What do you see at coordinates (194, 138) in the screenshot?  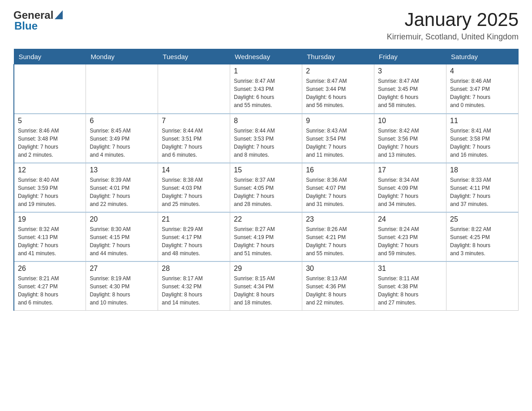 I see `day-cell: 7Sunrise: 8:44 AM Sunset: 3:51 PM Daylig…` at bounding box center [194, 138].